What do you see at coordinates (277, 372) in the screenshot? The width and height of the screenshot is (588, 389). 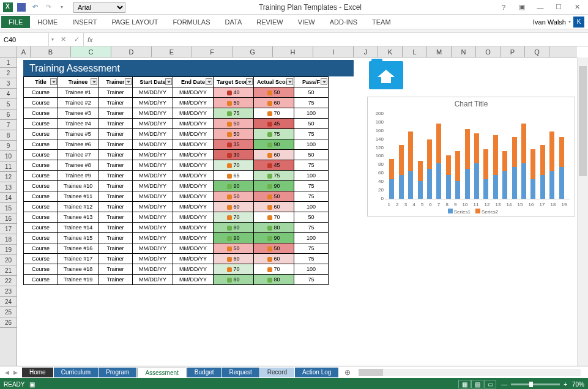 I see `sheet-tab-record: Record` at bounding box center [277, 372].